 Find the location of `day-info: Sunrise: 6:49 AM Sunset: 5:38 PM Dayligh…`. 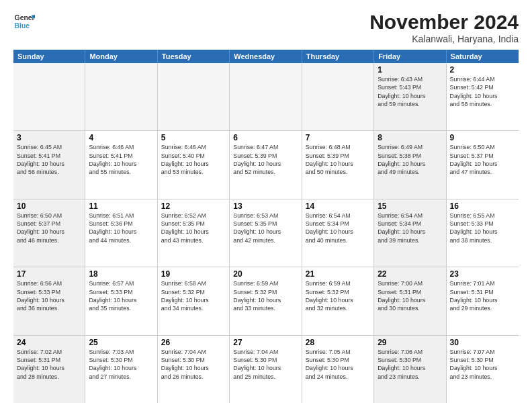

day-info: Sunrise: 6:49 AM Sunset: 5:38 PM Dayligh… is located at coordinates (410, 160).